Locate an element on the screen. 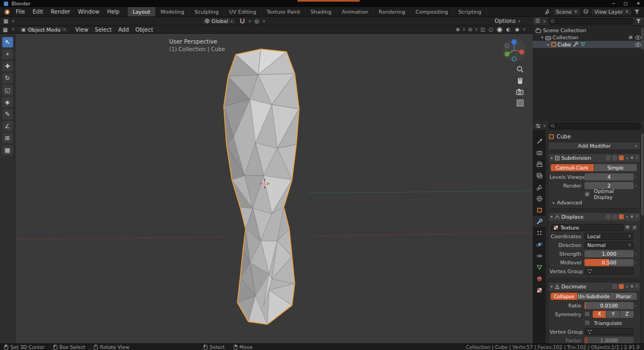 The image size is (644, 350). subdivision-drag-handle-icon: ⠿ is located at coordinates (636, 158).